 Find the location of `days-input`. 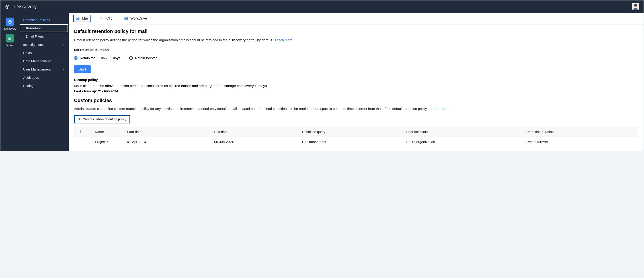

days-input is located at coordinates (104, 58).